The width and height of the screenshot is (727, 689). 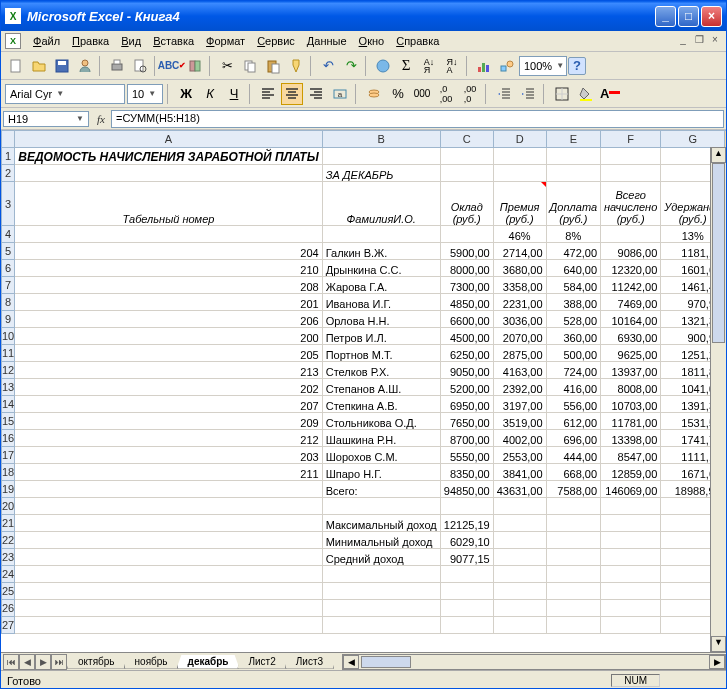 What do you see at coordinates (8, 608) in the screenshot?
I see `row-header-26: 26` at bounding box center [8, 608].